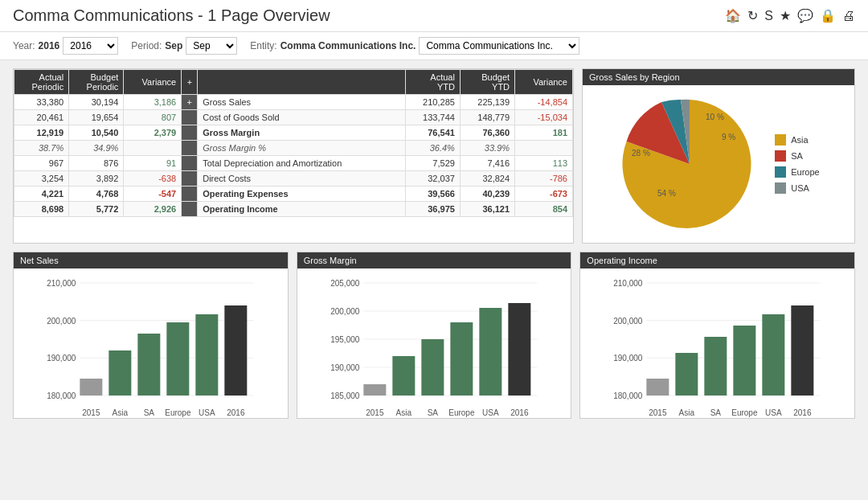 The width and height of the screenshot is (868, 500). I want to click on budget-periodic-cell: 876, so click(96, 164).